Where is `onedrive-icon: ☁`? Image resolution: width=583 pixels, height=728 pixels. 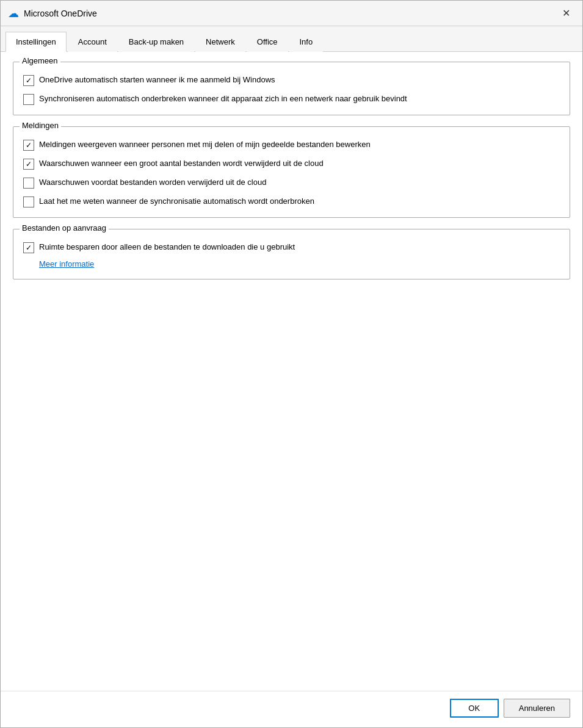
onedrive-icon: ☁ is located at coordinates (13, 13).